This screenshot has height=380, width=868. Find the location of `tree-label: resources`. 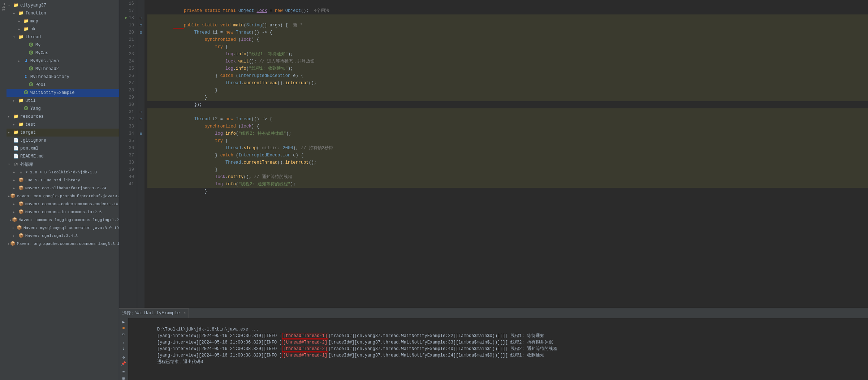

tree-label: resources is located at coordinates (32, 117).